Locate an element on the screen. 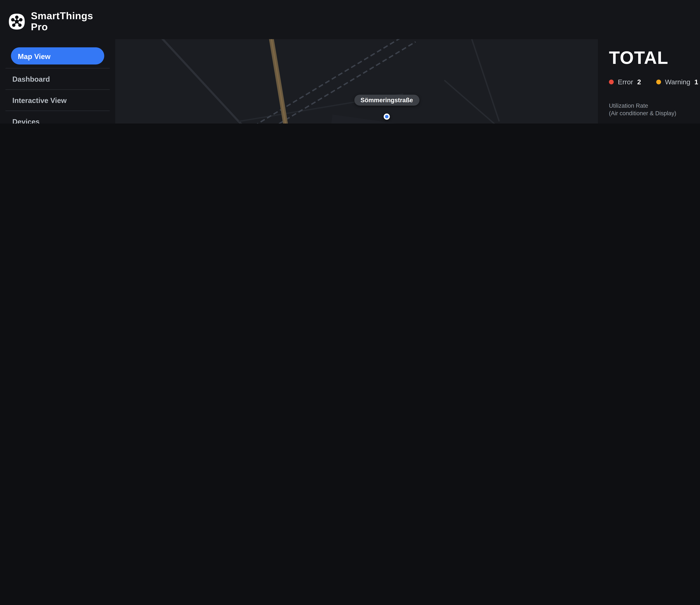 The image size is (700, 605). top-bar: Berlin 19° / 22° 29+ Site manager is located at coordinates (407, 20).